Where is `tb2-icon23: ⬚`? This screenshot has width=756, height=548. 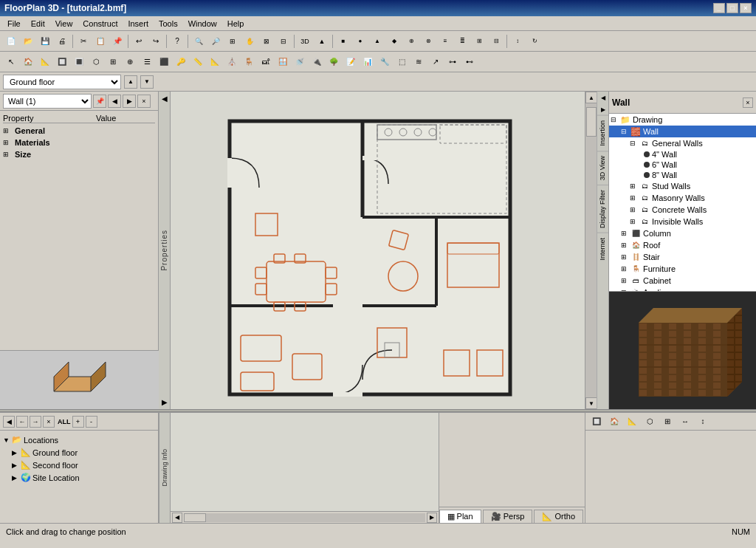 tb2-icon23: ⬚ is located at coordinates (402, 62).